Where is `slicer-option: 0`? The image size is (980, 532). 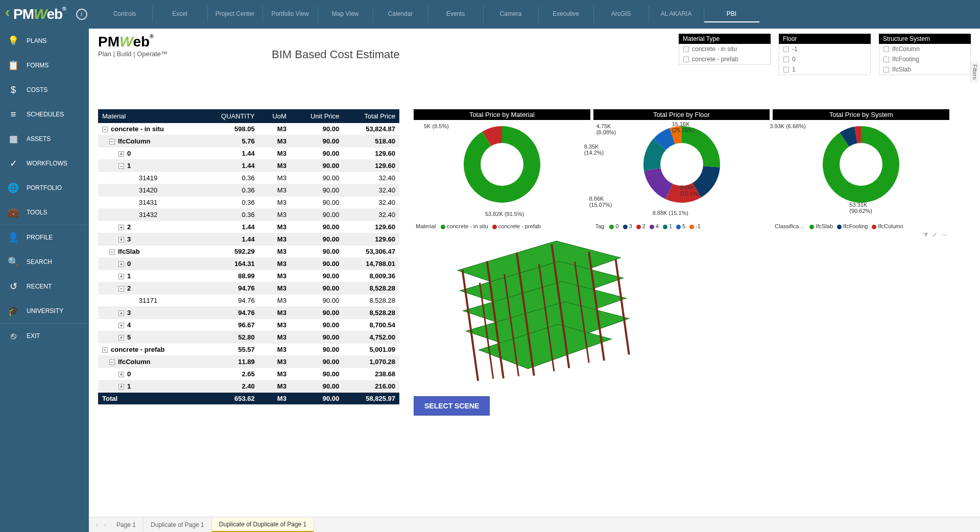 slicer-option: 0 is located at coordinates (825, 59).